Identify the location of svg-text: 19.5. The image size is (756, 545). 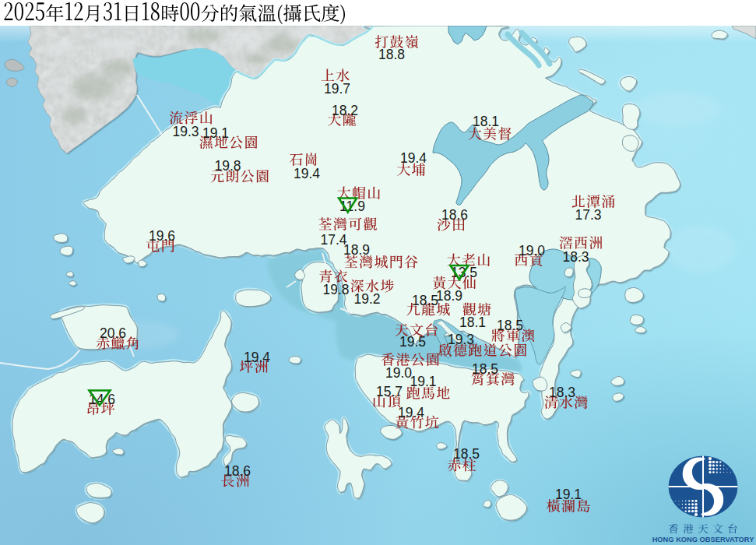
(413, 342).